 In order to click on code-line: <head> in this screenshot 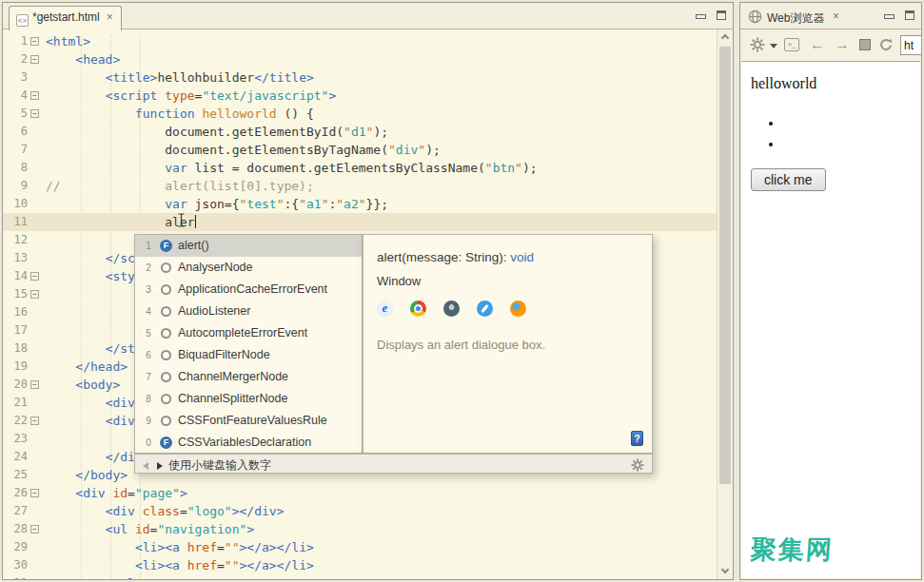, I will do `click(381, 59)`.